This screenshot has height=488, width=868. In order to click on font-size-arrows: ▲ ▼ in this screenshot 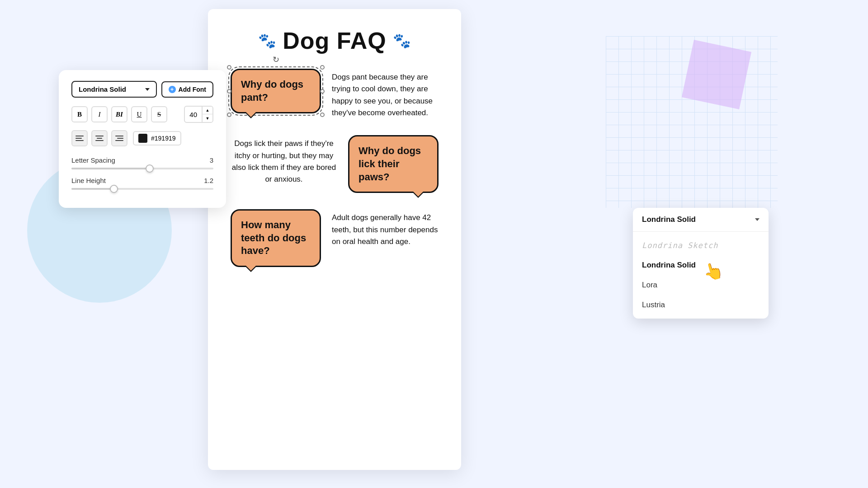, I will do `click(207, 114)`.